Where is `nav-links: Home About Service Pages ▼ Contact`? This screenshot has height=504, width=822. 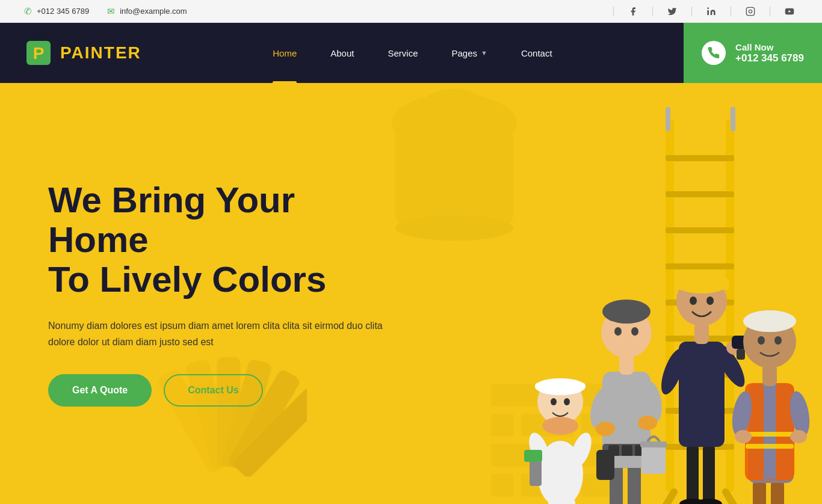
nav-links: Home About Service Pages ▼ Contact is located at coordinates (412, 53).